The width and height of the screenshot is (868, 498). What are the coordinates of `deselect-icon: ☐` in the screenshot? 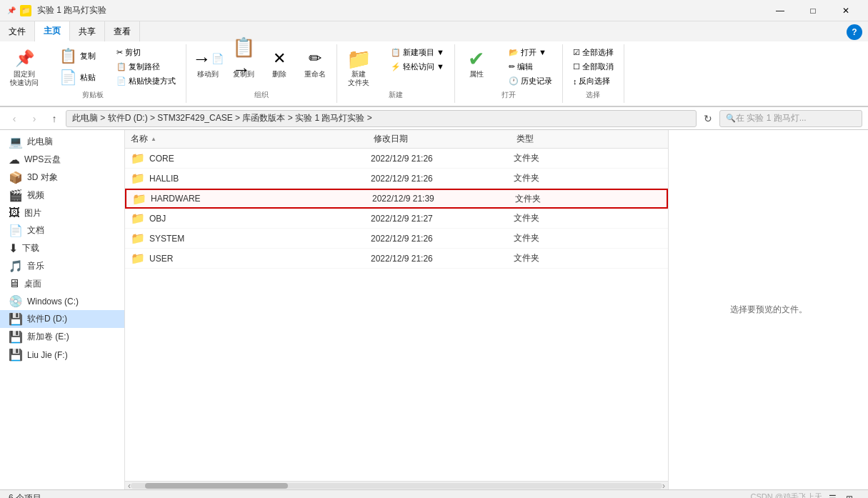 It's located at (577, 67).